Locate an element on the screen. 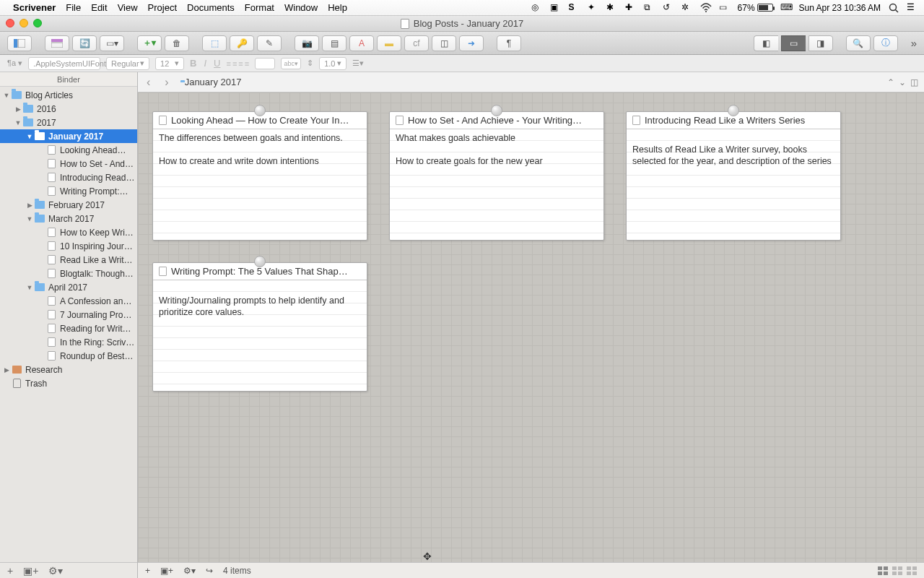  tree-row: Roundup of Best… is located at coordinates (69, 355).